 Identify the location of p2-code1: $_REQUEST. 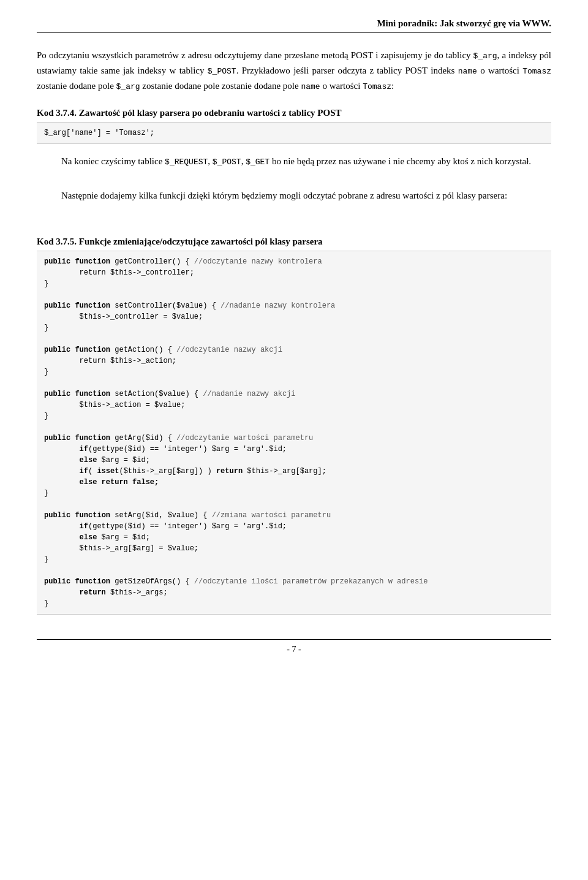
(186, 162).